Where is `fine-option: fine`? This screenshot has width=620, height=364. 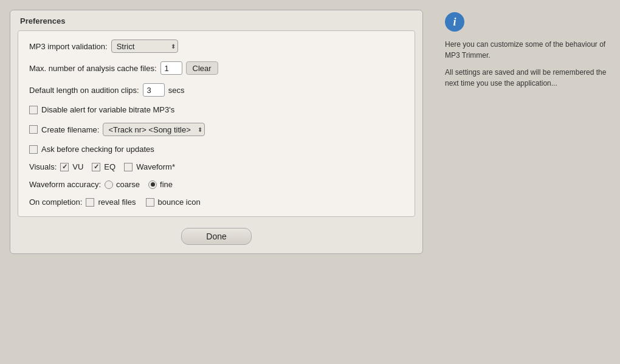
fine-option: fine is located at coordinates (160, 185).